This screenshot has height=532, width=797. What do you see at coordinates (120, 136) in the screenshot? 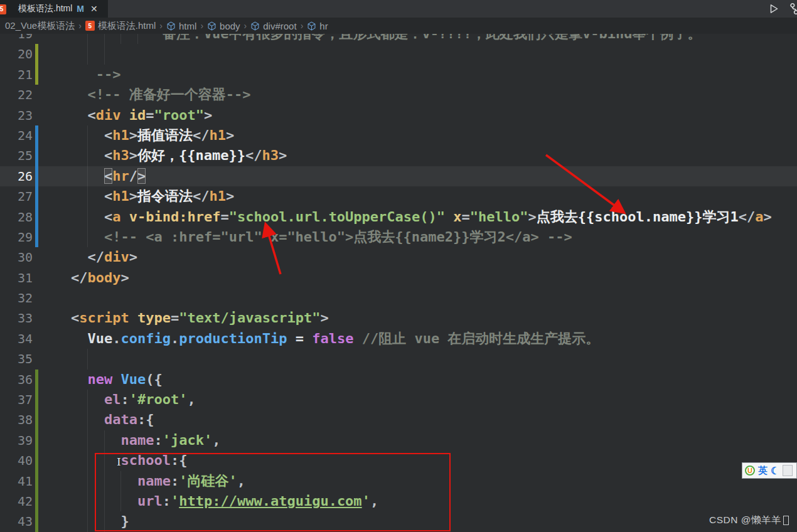
I see `code-token: h1` at bounding box center [120, 136].